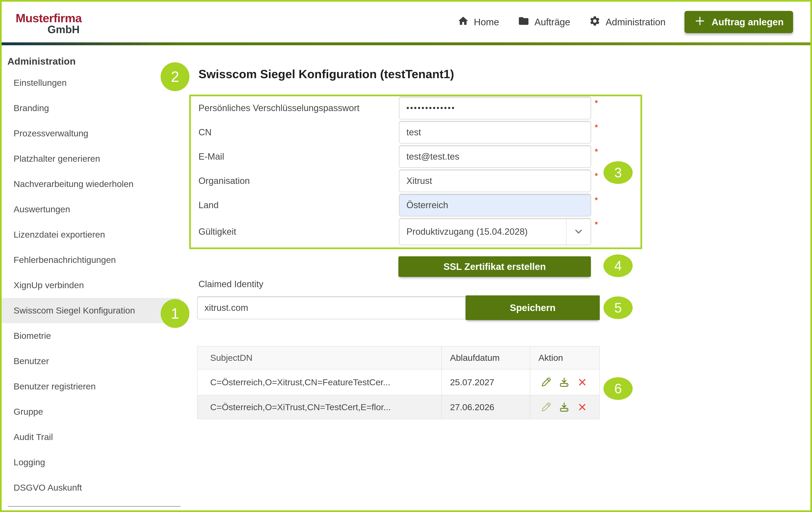 The height and width of the screenshot is (512, 812). Describe the element at coordinates (486, 358) in the screenshot. I see `header-ablaufdatum: Ablaufdatum` at that location.